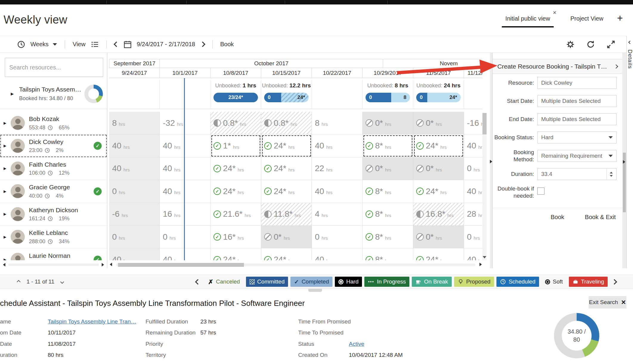  I want to click on start-date-input: Multiple Dates Selected, so click(577, 101).